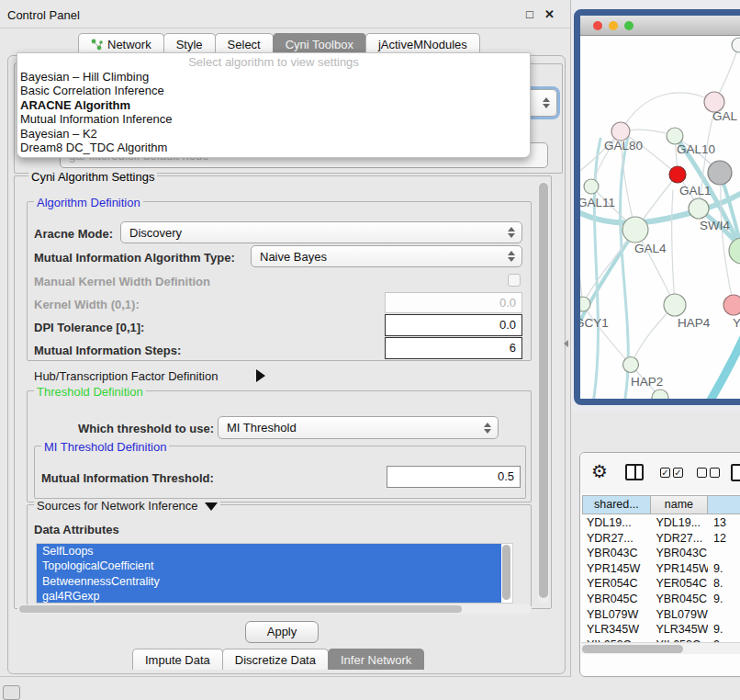 This screenshot has width=740, height=700. I want to click on network-node-gal1, so click(678, 175).